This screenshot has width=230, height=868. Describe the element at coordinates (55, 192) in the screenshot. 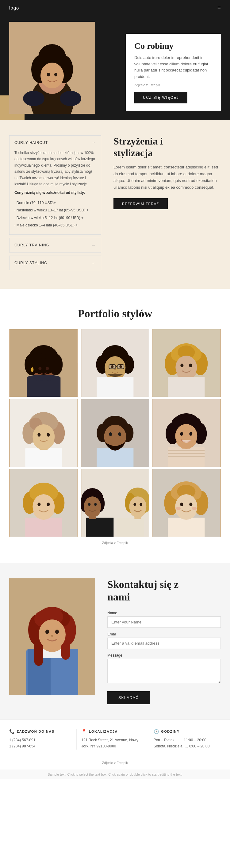

I see `accordion-content-curly-haircut: Technika strzyżenia na sucho, która jest…` at that location.